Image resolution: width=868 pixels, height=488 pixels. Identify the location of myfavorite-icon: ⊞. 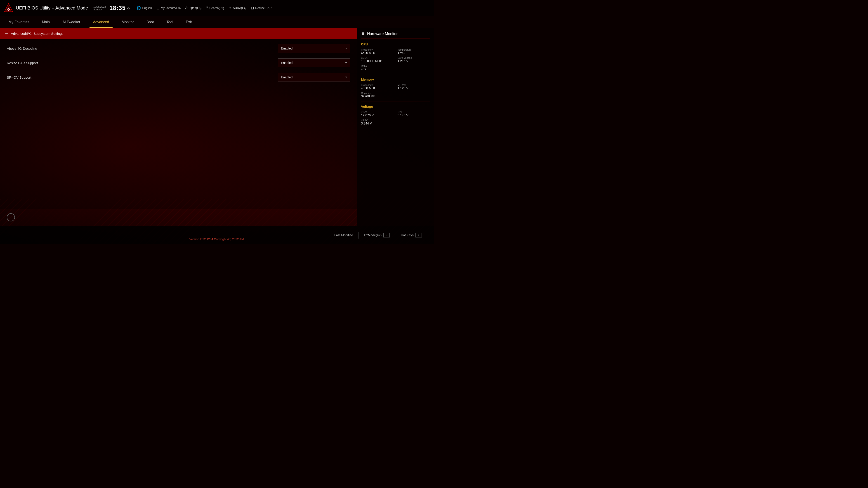
(158, 8).